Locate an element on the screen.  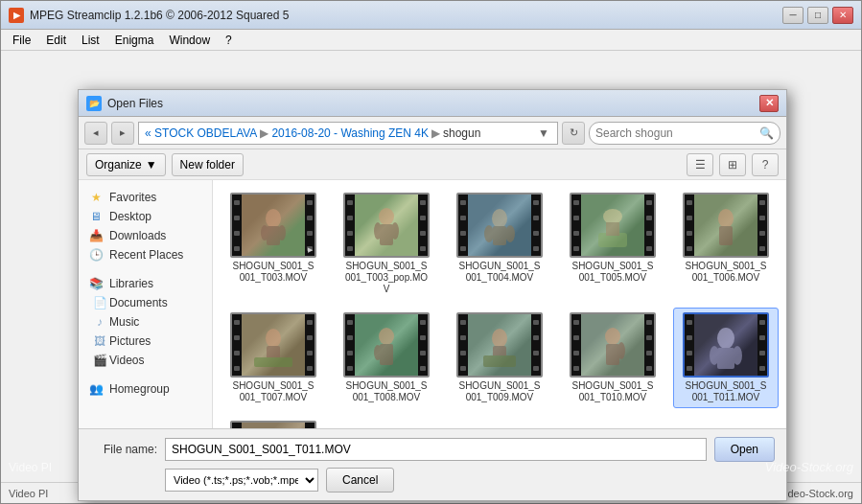
forward-button: ▸ is located at coordinates (123, 133).